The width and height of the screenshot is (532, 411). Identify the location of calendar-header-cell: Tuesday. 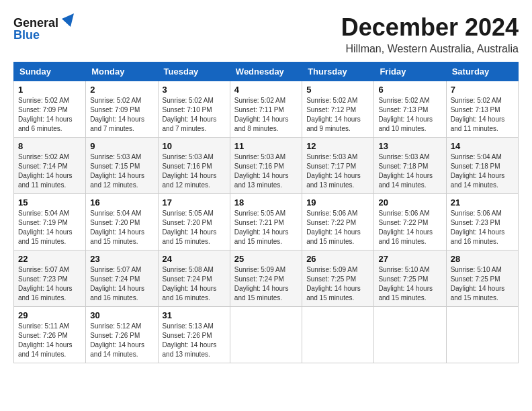
(193, 72).